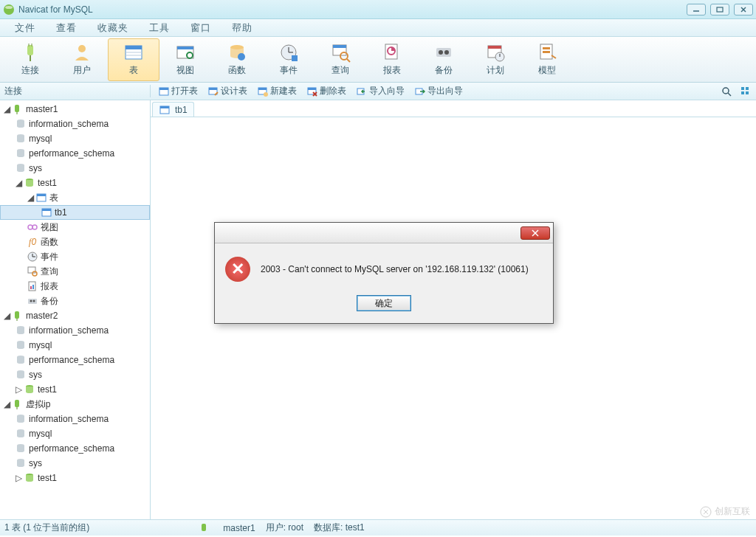 This screenshot has height=537, width=756. I want to click on menu-file: 文件, so click(25, 28).